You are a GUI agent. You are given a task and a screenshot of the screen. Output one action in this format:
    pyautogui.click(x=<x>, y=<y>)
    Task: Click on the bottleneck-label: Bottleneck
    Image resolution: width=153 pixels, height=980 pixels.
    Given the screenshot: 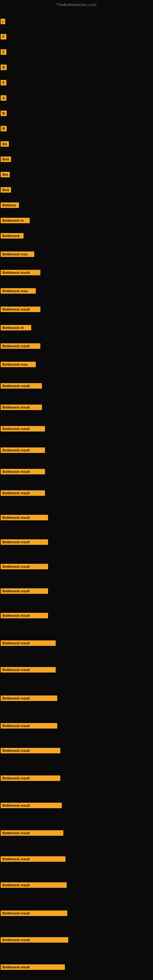 What is the action you would take?
    pyautogui.click(x=12, y=236)
    